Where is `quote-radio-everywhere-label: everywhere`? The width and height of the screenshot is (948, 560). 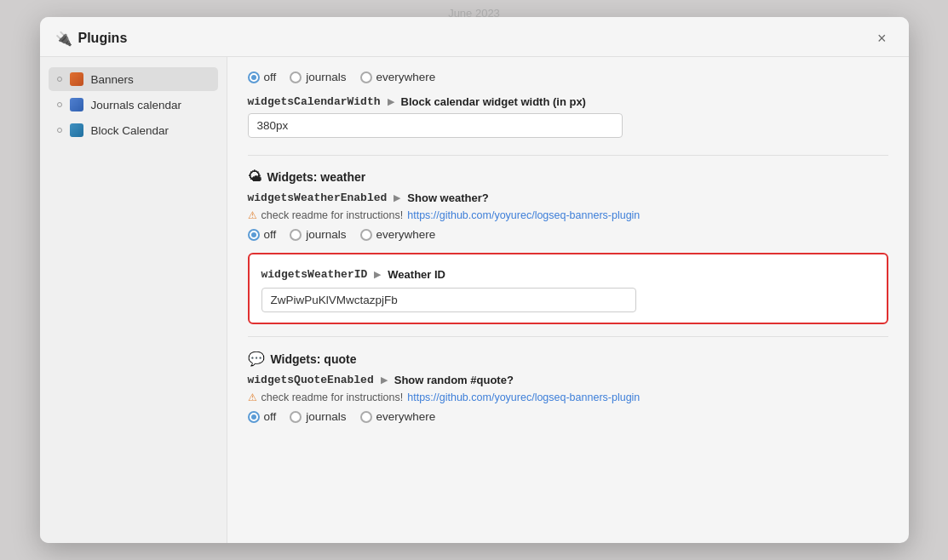 quote-radio-everywhere-label: everywhere is located at coordinates (406, 417).